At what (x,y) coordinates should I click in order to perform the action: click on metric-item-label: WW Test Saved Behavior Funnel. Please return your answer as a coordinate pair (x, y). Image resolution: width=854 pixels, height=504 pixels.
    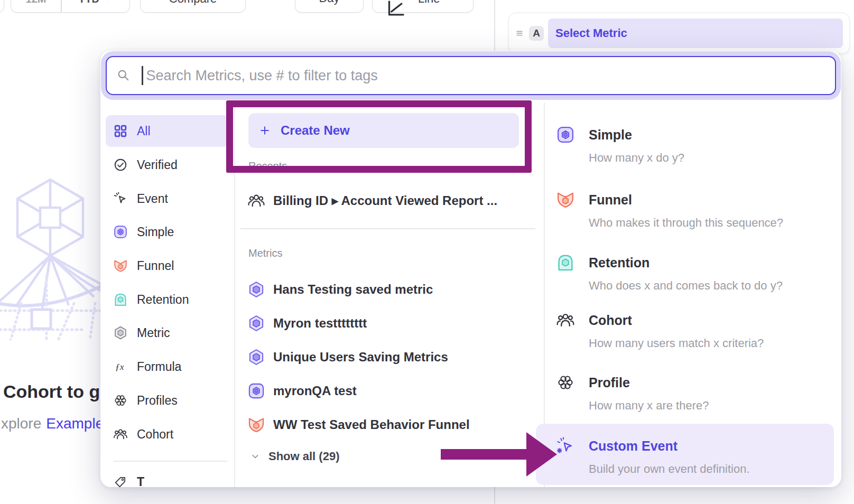
    Looking at the image, I should click on (372, 425).